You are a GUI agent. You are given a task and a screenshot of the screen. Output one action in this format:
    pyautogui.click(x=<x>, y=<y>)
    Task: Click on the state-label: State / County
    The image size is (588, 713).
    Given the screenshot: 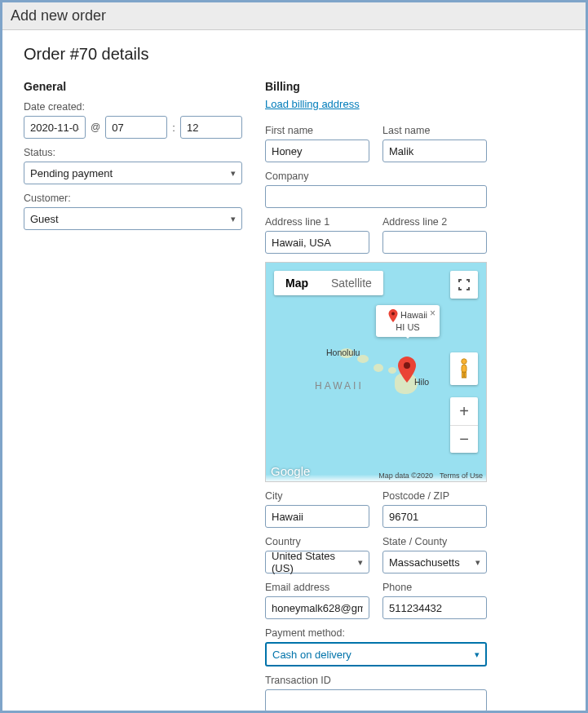 What is the action you would take?
    pyautogui.click(x=435, y=542)
    